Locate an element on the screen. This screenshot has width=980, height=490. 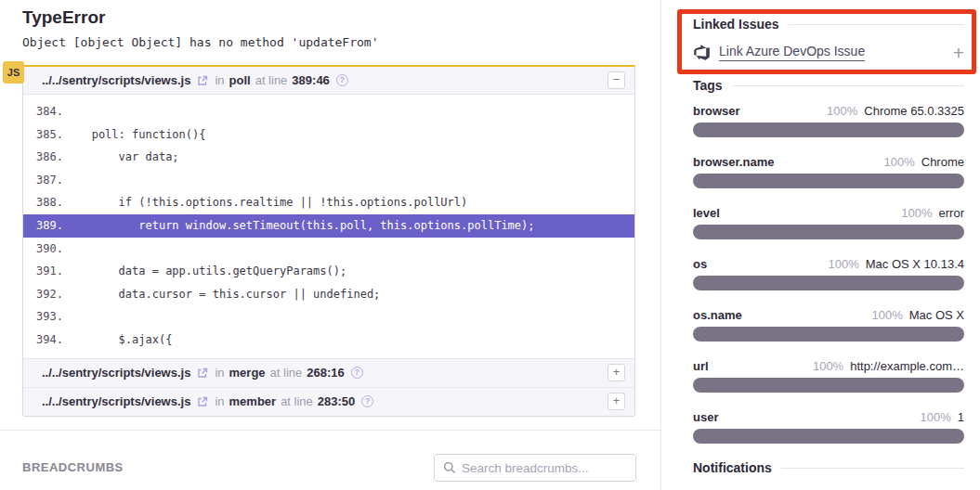
code-line: 386. var data; is located at coordinates (329, 158).